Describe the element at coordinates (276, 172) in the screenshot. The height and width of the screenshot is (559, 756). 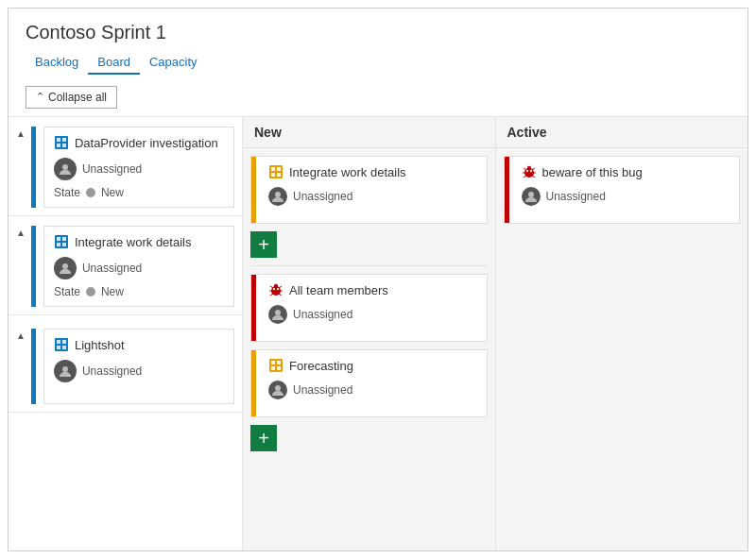
I see `card1-task-icon` at that location.